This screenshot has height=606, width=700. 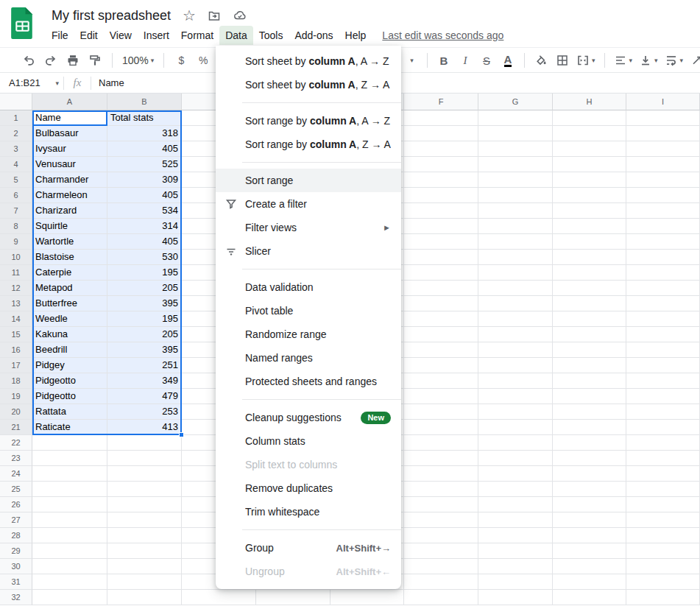 What do you see at coordinates (693, 60) in the screenshot?
I see `text-rotation-button` at bounding box center [693, 60].